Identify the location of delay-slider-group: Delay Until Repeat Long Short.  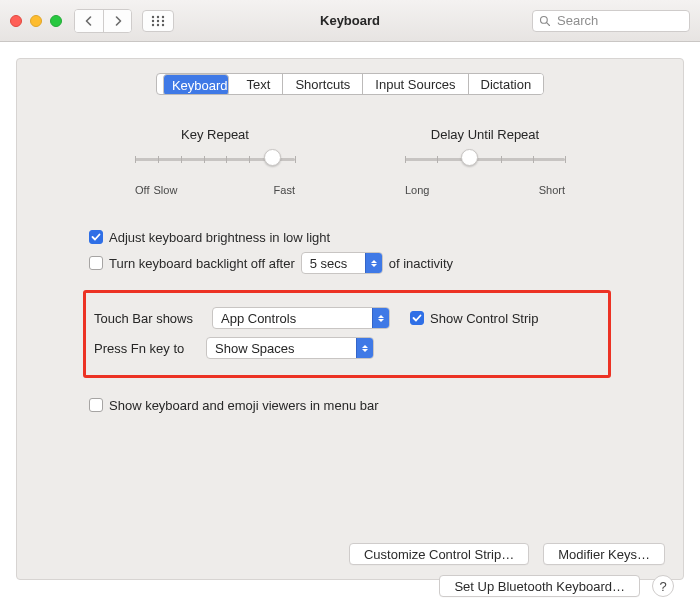
(485, 162).